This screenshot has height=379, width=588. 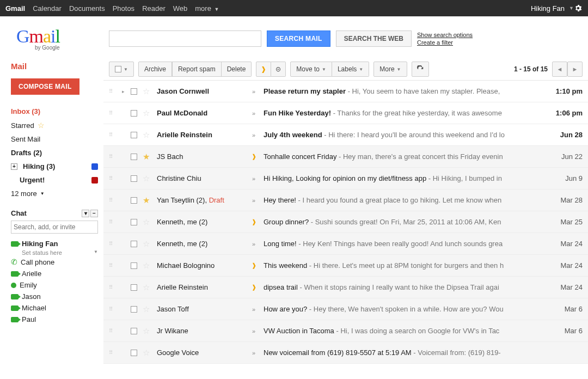 I want to click on mail-row: ⠿★Yan Tseytlin (2), Draft»Hey there! - I…, so click(x=346, y=200).